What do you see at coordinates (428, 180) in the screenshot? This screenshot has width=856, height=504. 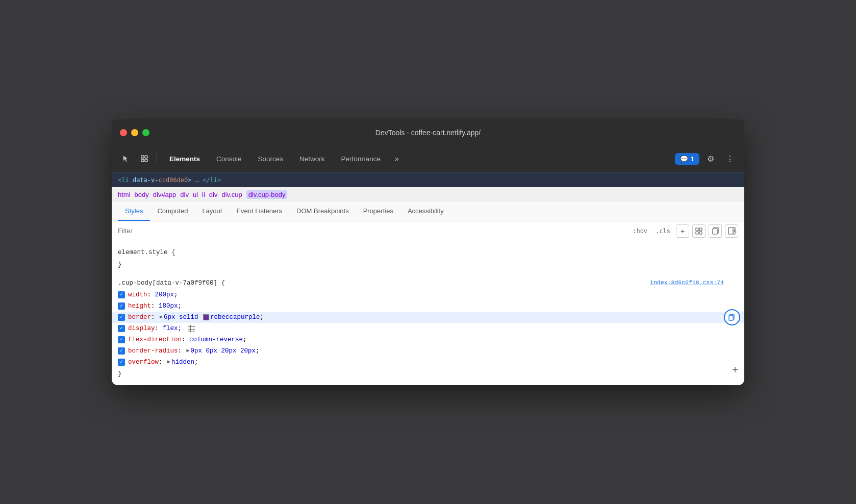 I see `top-element-row: <li data-v-ccd06de0> … </li>` at bounding box center [428, 180].